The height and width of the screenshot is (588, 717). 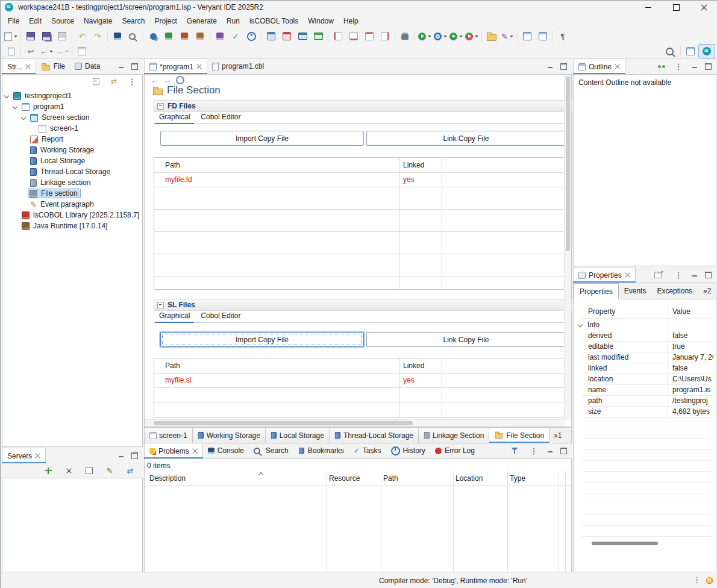 What do you see at coordinates (601, 346) in the screenshot?
I see `property-name: editable` at bounding box center [601, 346].